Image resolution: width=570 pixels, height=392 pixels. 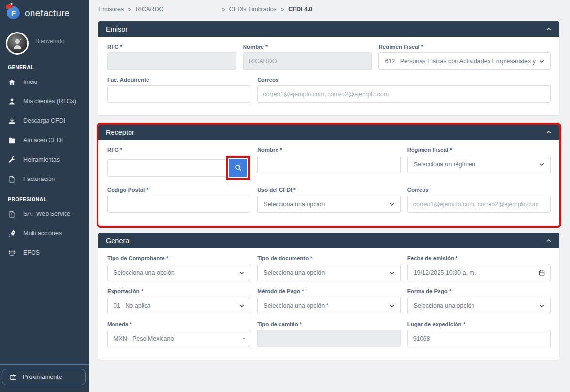 What do you see at coordinates (329, 204) in the screenshot?
I see `receptor-uso-cfdi-select: Selecciona una opción` at bounding box center [329, 204].